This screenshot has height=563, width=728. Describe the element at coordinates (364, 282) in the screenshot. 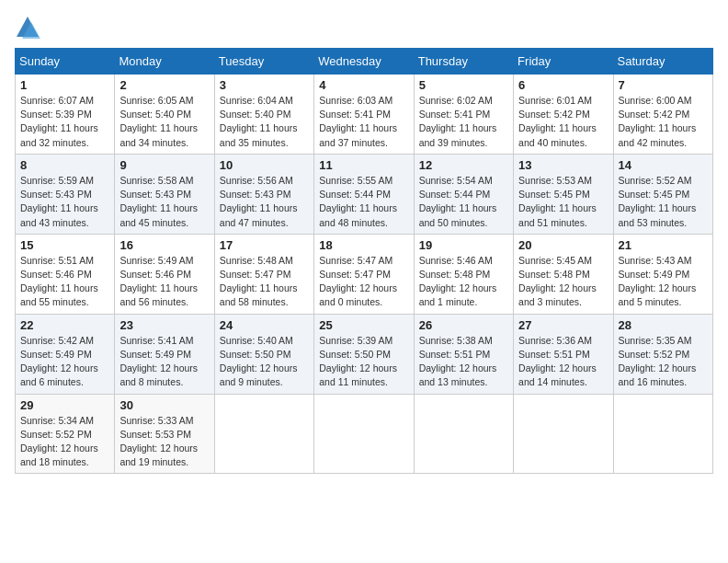

I see `day-info: Sunrise: 5:47 AM Sunset: 5:47 PM Dayligh…` at that location.